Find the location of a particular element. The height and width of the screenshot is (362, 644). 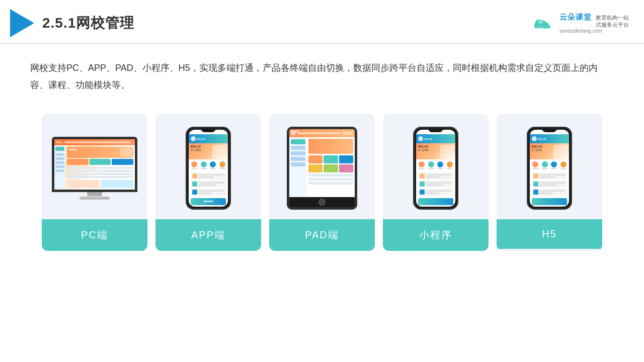

tablet-grid is located at coordinates (331, 164).